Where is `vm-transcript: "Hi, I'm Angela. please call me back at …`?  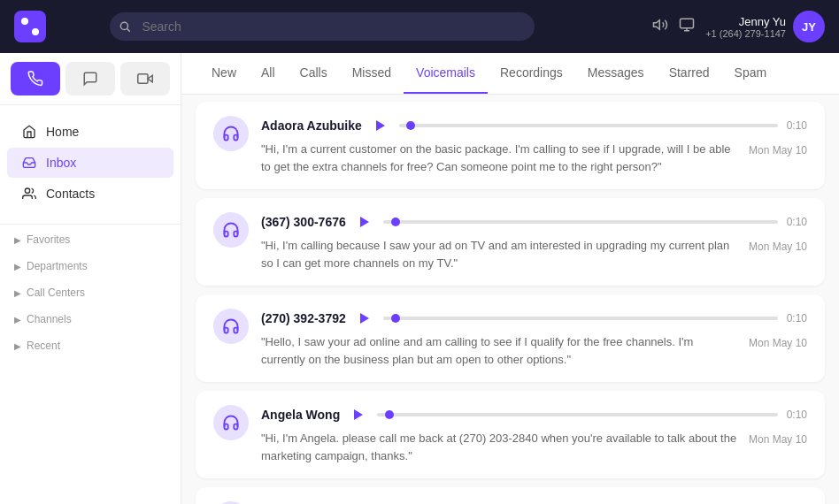 vm-transcript: "Hi, I'm Angela. please call me back at … is located at coordinates (501, 447).